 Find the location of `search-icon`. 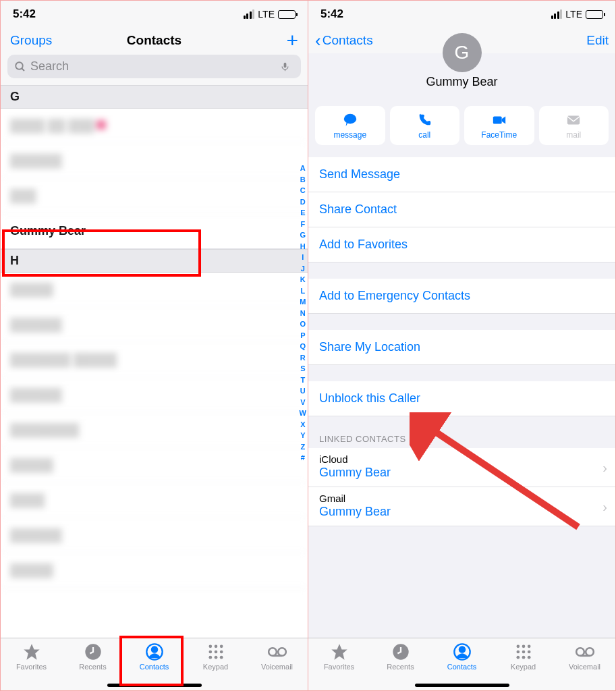

search-icon is located at coordinates (20, 67).